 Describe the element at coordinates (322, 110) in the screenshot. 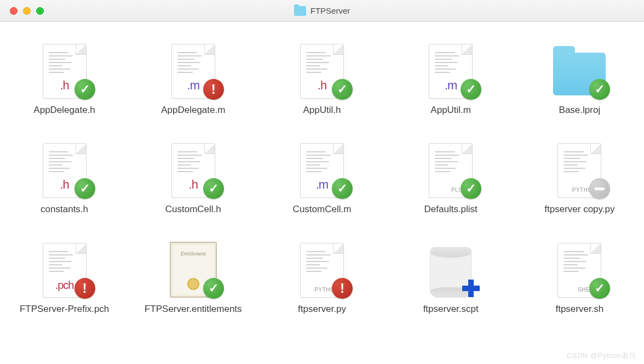

I see `file-name-label: AppUtil.h` at that location.